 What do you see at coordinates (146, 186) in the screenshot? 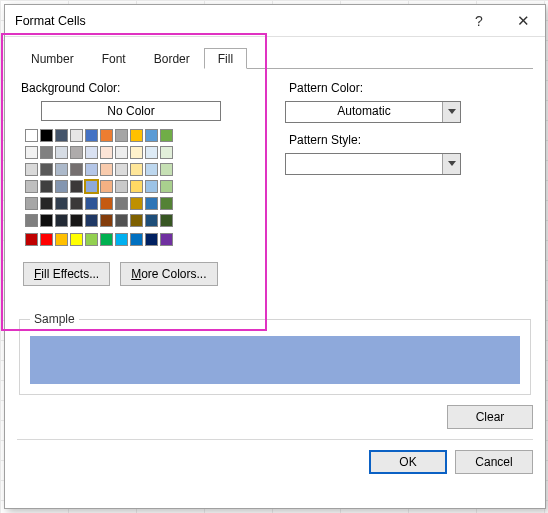
I see `theme-color-grid` at bounding box center [146, 186].